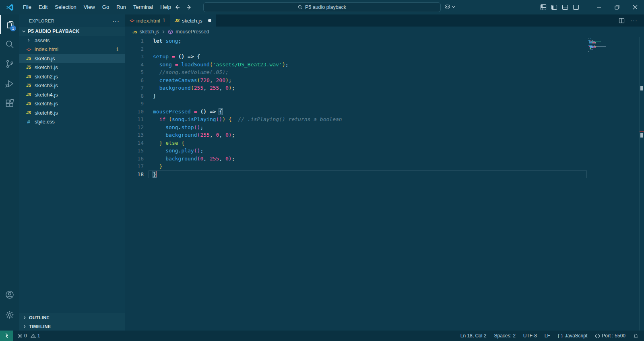  Describe the element at coordinates (572, 336) in the screenshot. I see `statusbar-javascript: { }JavaScript` at that location.